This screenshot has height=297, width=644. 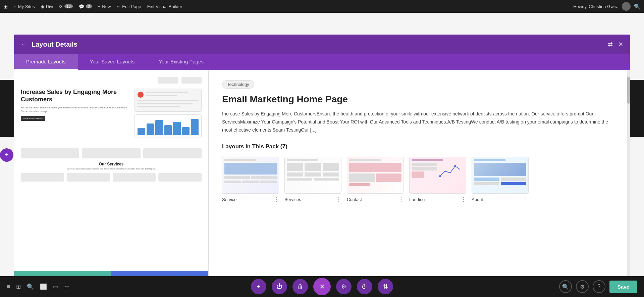 I want to click on layout-card: Service ⋮, so click(x=251, y=180).